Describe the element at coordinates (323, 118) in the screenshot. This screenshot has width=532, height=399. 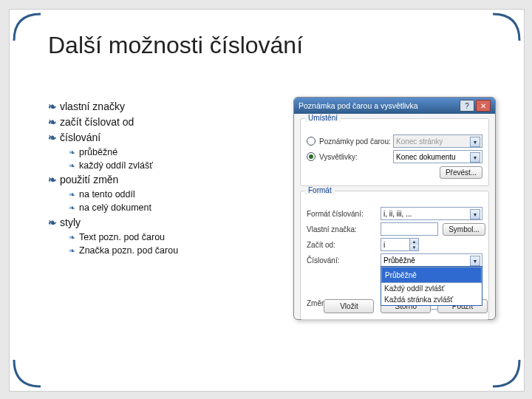
I see `group-label: Umístění` at that location.